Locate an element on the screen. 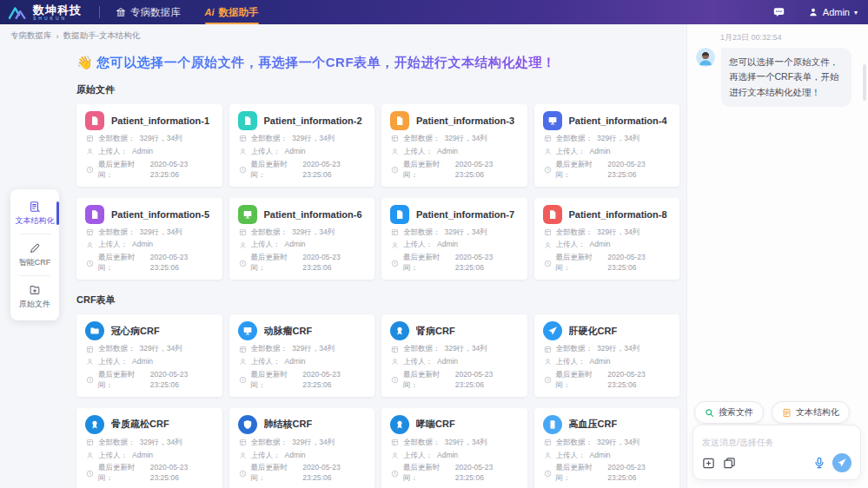 The image size is (868, 488). crf-card: 肝硬化CRF 全部数据：329行，34列 上传人：Admin 最后更新时间：20… is located at coordinates (607, 356).